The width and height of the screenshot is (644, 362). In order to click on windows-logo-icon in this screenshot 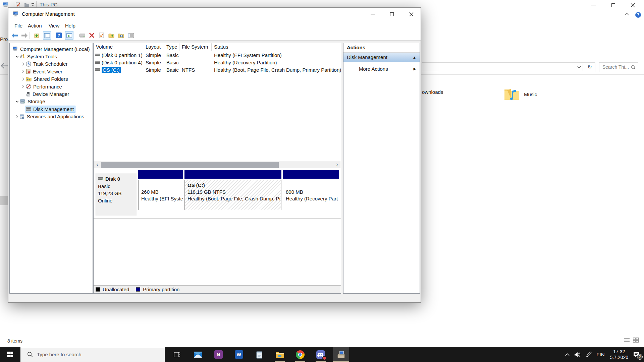, I will do `click(10, 355)`.